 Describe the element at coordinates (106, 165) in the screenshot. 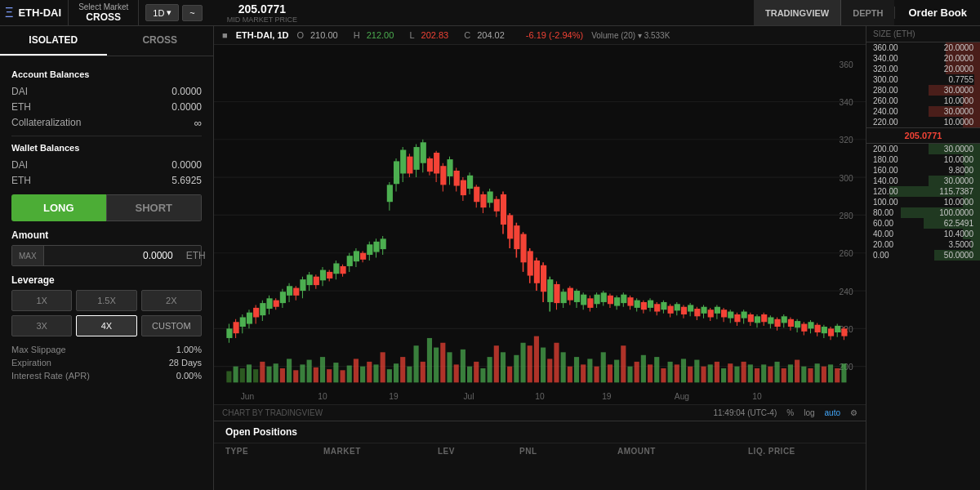

I see `wallet-dai-row: DAI 0.0000` at that location.